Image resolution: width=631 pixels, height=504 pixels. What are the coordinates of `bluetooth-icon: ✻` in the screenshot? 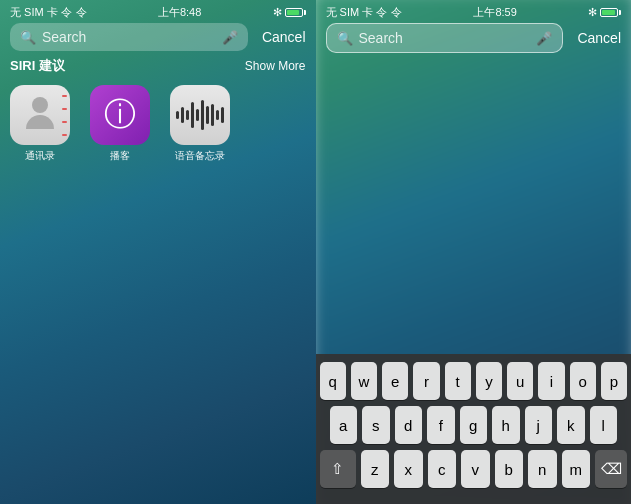 It's located at (278, 12).